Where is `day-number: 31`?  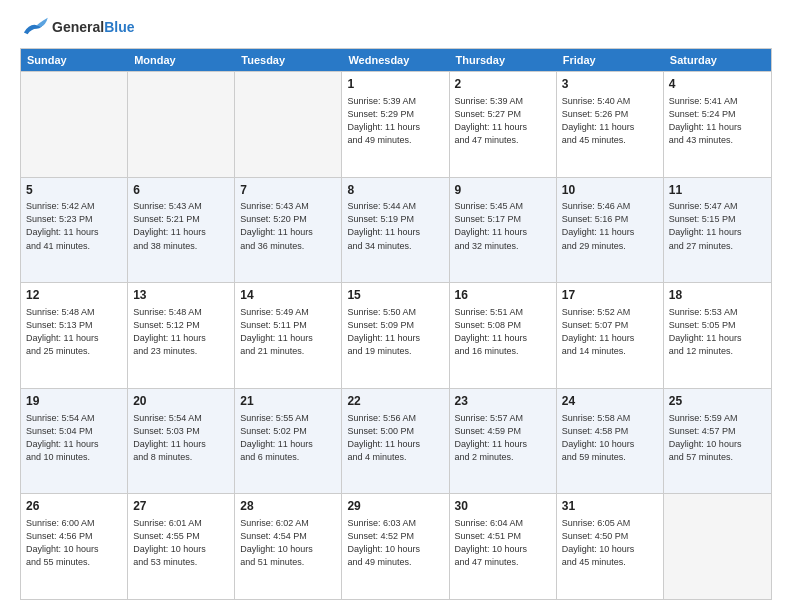
day-number: 31 is located at coordinates (610, 506).